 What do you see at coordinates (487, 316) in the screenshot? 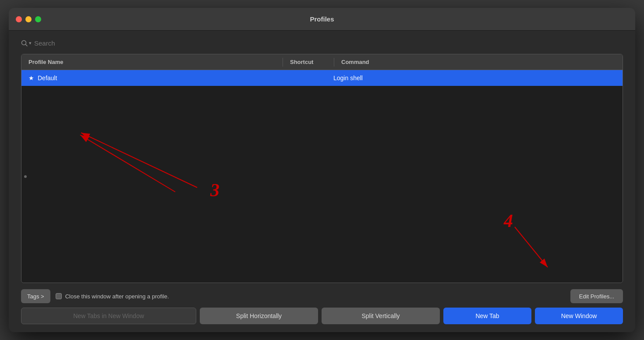
I see `new-tab-button: New Tab` at bounding box center [487, 316].